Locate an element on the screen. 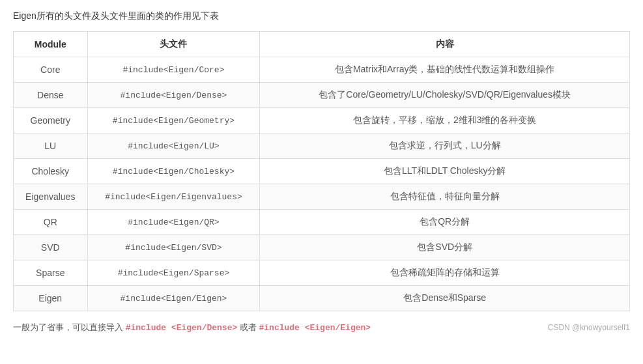  cell-module: Eigenvalues is located at coordinates (51, 197).